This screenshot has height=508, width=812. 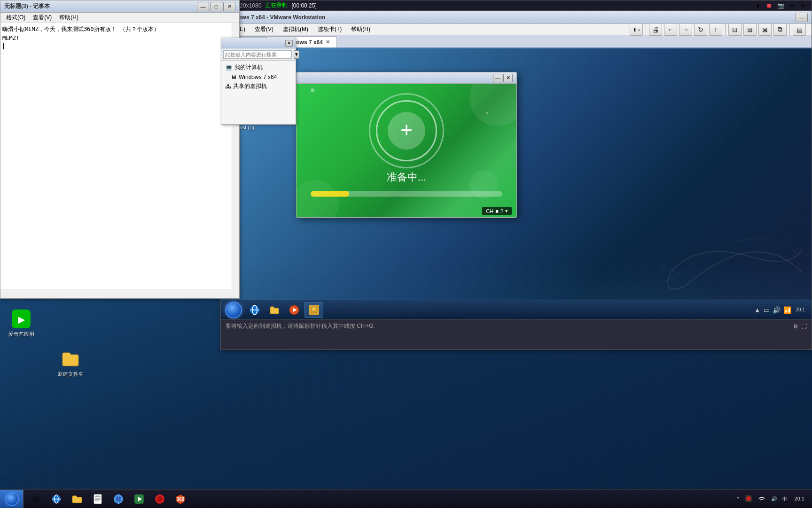 What do you see at coordinates (800, 499) in the screenshot?
I see `host-clock-time: 20:1` at bounding box center [800, 499].